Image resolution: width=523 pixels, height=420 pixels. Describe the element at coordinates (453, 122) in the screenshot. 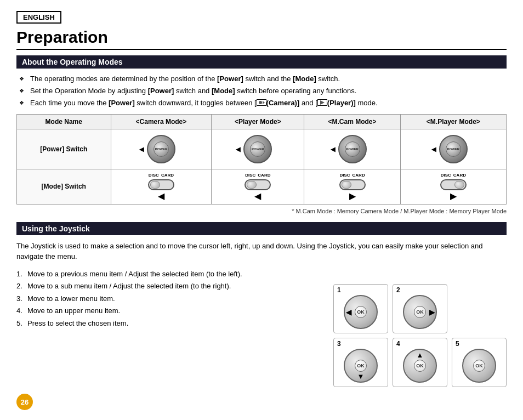

I see `col-mplayer-mode: <M.Player Mode>` at that location.